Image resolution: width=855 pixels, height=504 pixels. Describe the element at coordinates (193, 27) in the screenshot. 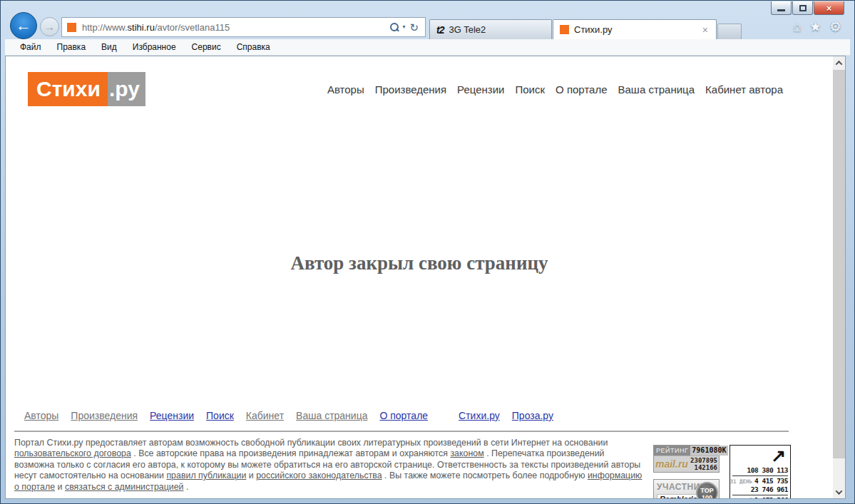

I see `url-path: /avtor/svetlana115` at that location.